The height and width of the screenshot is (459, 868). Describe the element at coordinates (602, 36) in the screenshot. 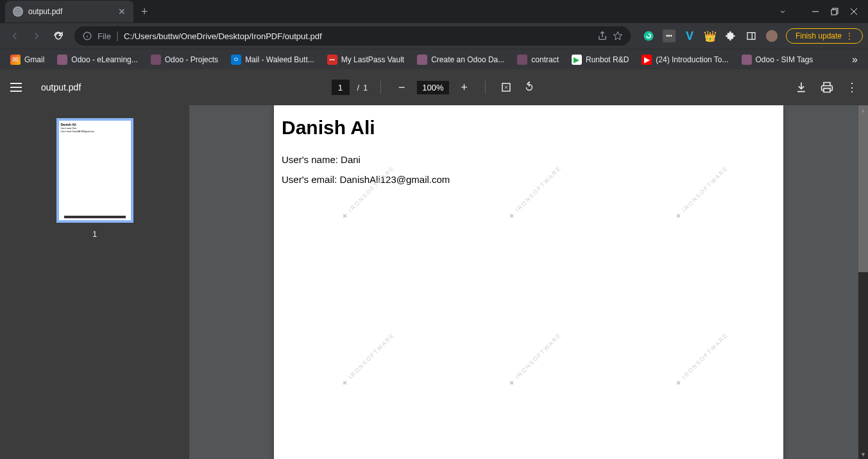

I see `share-icon` at that location.